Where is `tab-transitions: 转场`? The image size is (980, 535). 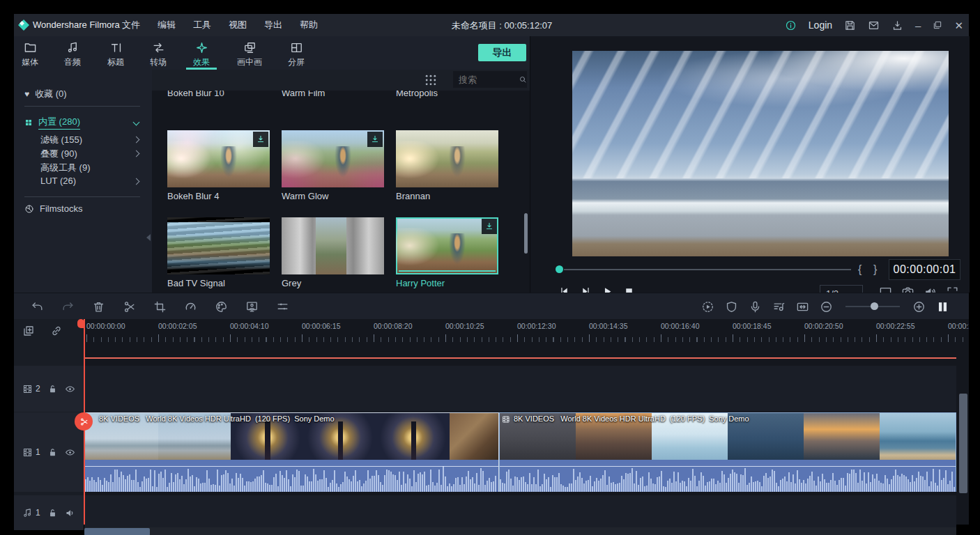 tab-transitions: 转场 is located at coordinates (158, 54).